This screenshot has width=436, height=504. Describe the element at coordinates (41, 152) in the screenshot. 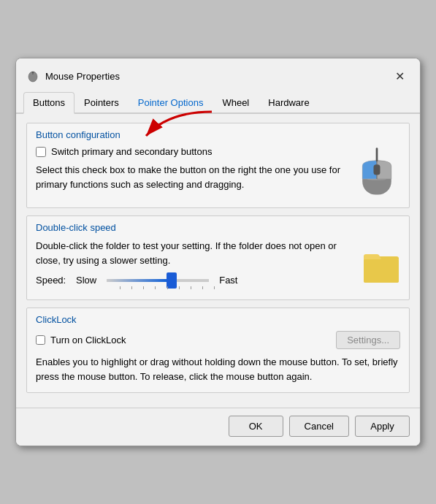

I see `switch-buttons-checkbox` at that location.